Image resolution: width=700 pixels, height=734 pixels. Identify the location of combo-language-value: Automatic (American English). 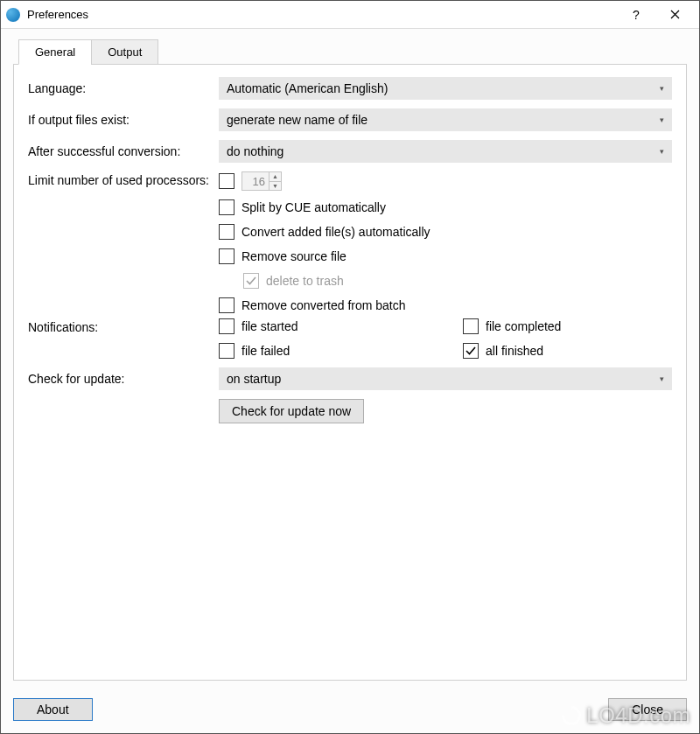
(307, 88).